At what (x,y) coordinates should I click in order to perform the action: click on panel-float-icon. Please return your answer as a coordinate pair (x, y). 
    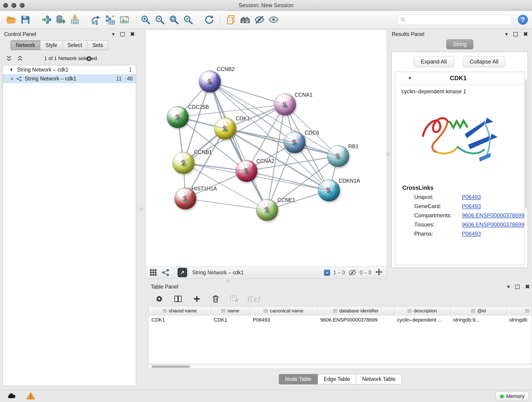
    Looking at the image, I should click on (122, 34).